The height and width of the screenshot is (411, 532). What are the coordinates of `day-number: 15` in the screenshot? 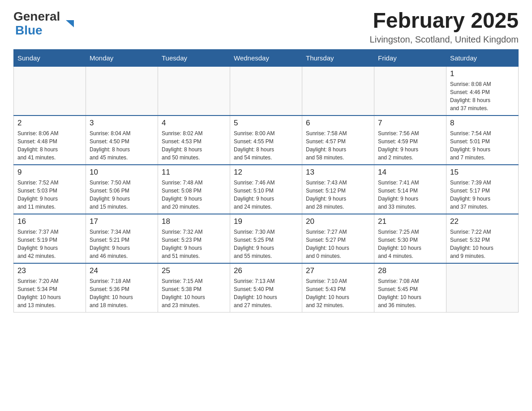 It's located at (482, 172).